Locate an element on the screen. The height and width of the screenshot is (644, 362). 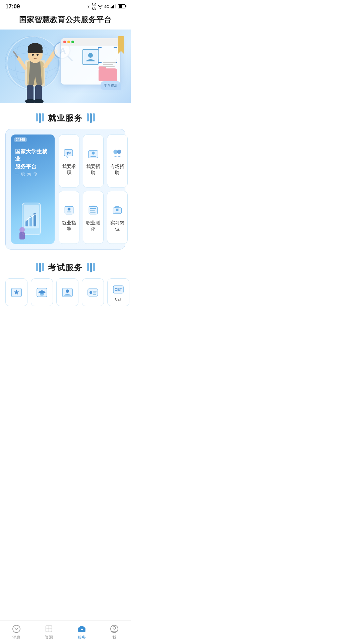
service-item-job-seek: Q/A 我要求职 is located at coordinates (69, 161).